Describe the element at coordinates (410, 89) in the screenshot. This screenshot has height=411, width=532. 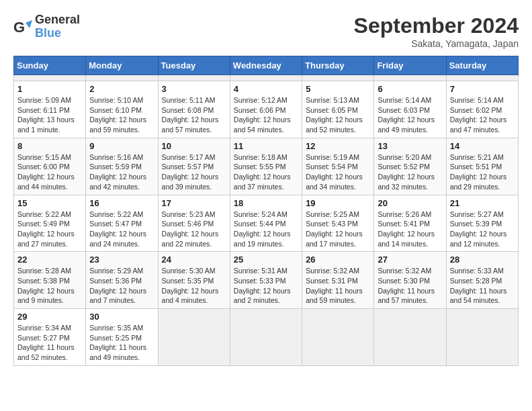
I see `day-number: 6` at that location.